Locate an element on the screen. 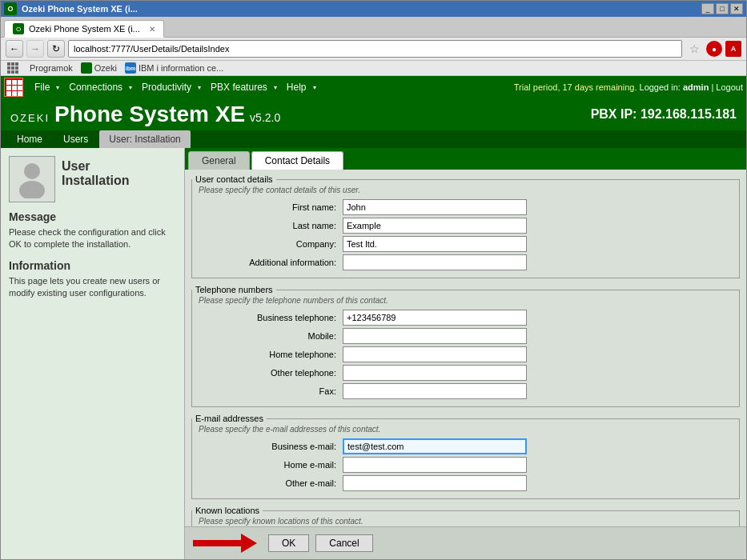 The height and width of the screenshot is (560, 747). red-arrow-icon is located at coordinates (225, 543).